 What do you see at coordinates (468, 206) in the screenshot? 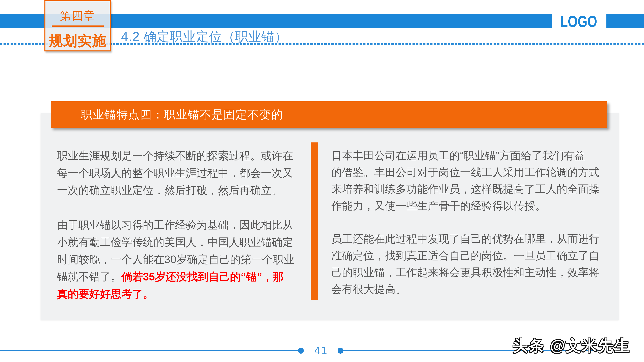
I see `text-line: 作能力，又使一些生产骨干的经验得以传授。` at bounding box center [468, 206].